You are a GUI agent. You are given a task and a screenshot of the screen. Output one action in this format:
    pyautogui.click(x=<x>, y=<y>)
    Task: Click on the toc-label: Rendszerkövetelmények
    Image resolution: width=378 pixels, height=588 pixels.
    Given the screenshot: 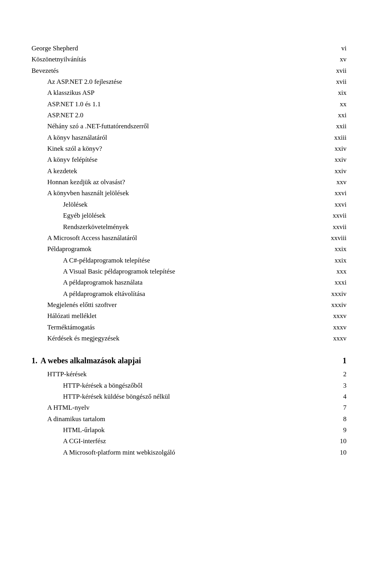 What is the action you would take?
    pyautogui.click(x=193, y=227)
    